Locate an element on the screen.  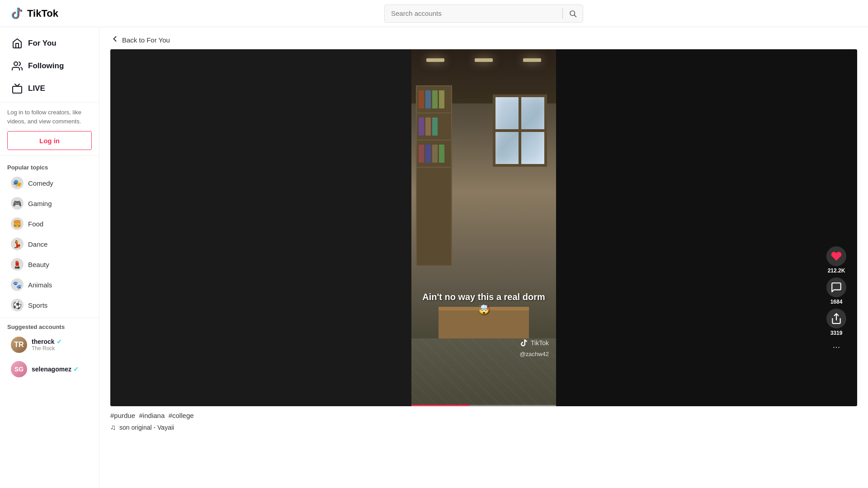
room-window is located at coordinates (520, 131).